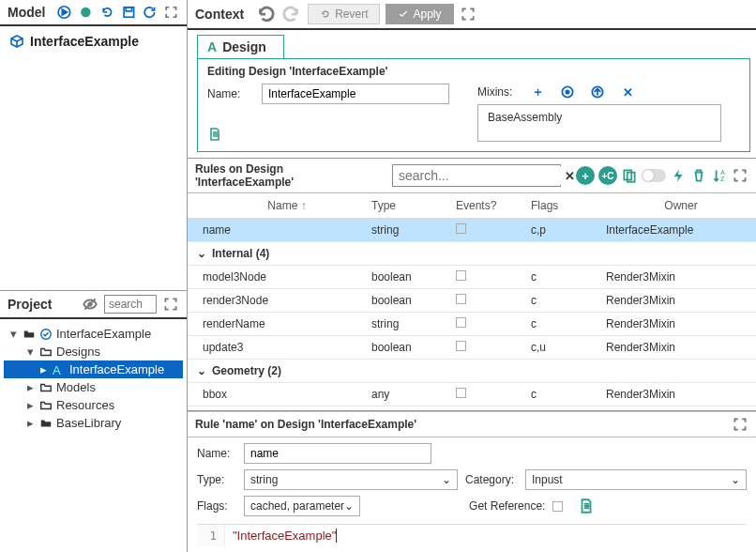 This screenshot has width=756, height=552. I want to click on bolt-icon, so click(678, 176).